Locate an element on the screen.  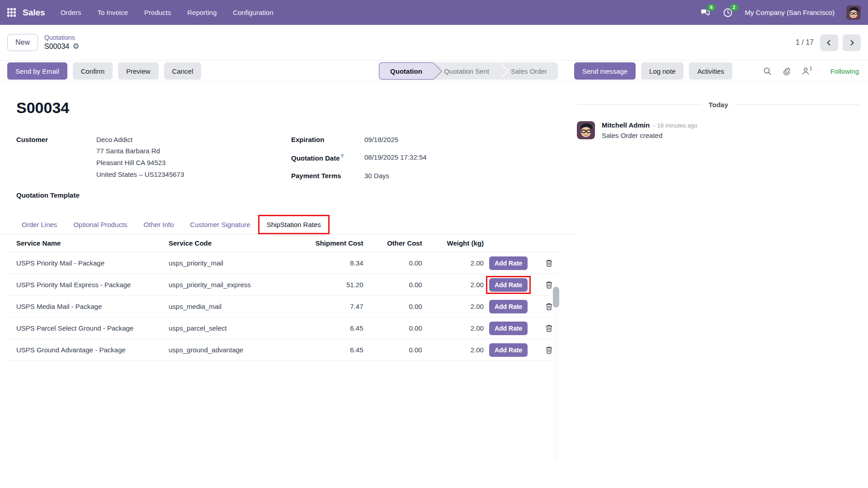
status-step-quotation-sent: Quotation Sent is located at coordinates (467, 71).